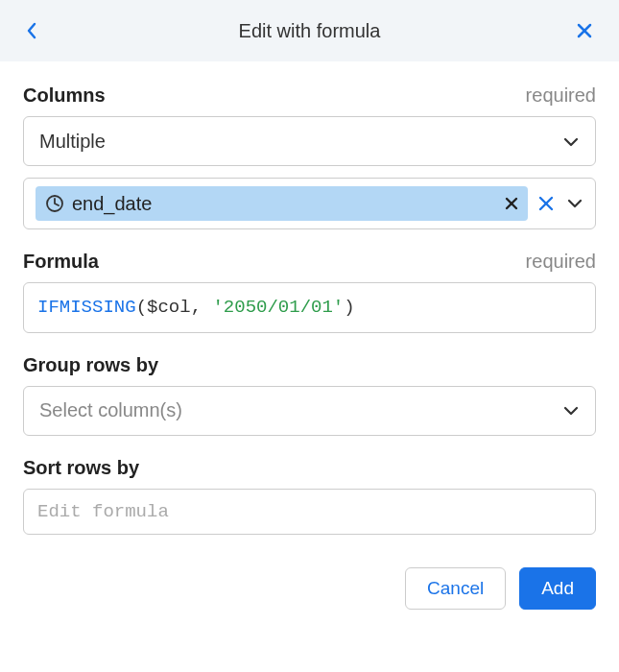 The width and height of the screenshot is (619, 672). Describe the element at coordinates (560, 96) in the screenshot. I see `columns-required: required` at that location.